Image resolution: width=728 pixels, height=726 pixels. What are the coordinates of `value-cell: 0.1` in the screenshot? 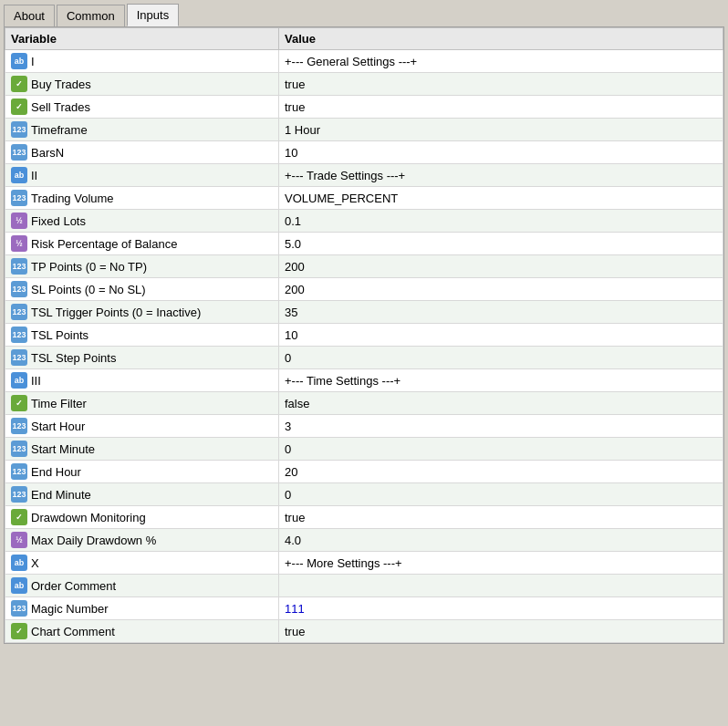 It's located at (502, 221).